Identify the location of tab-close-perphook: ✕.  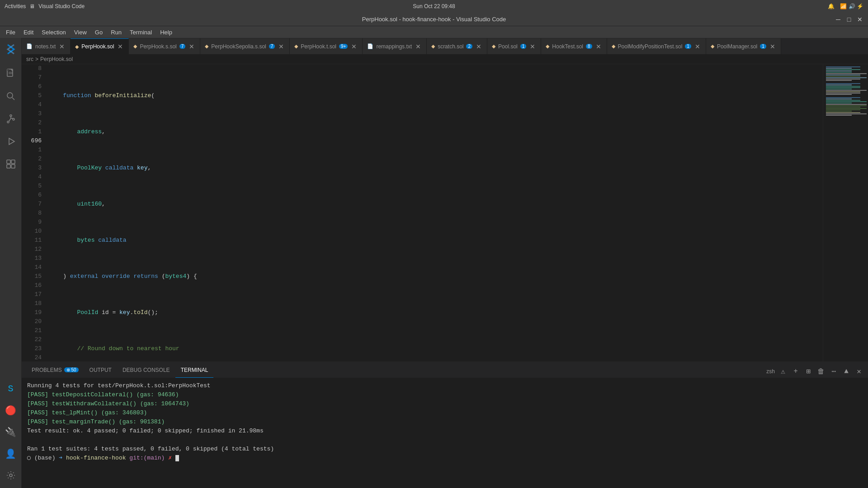
(120, 47).